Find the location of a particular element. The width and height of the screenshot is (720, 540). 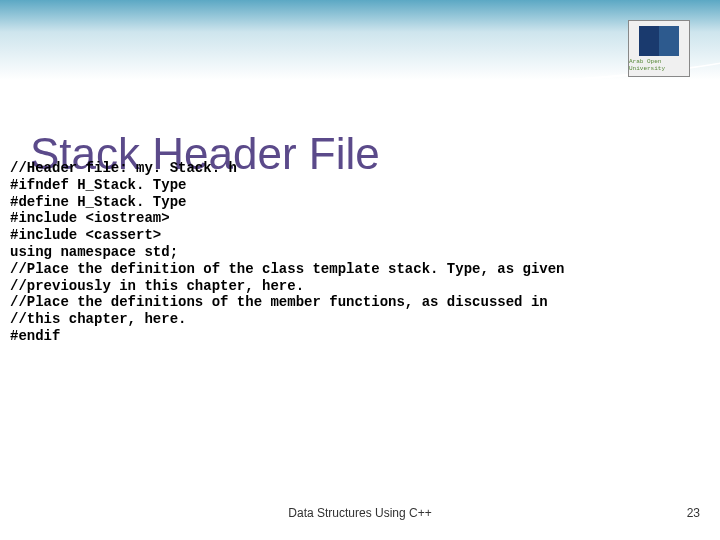

code-line: //previously in this chapter, here. is located at coordinates (360, 286).